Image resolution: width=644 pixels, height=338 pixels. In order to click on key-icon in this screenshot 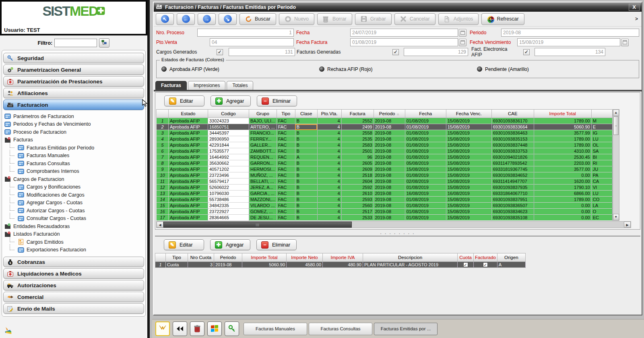, I will do `click(232, 329)`.